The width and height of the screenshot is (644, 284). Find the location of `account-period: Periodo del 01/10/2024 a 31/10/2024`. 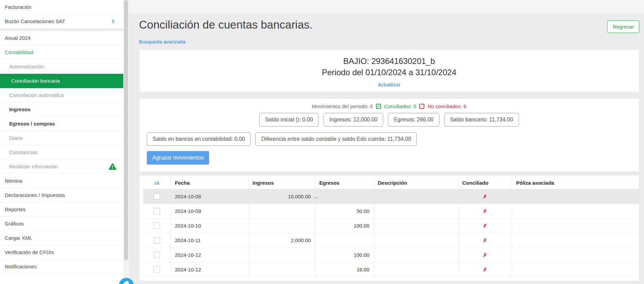

account-period: Periodo del 01/10/2024 a 31/10/2024 is located at coordinates (389, 72).